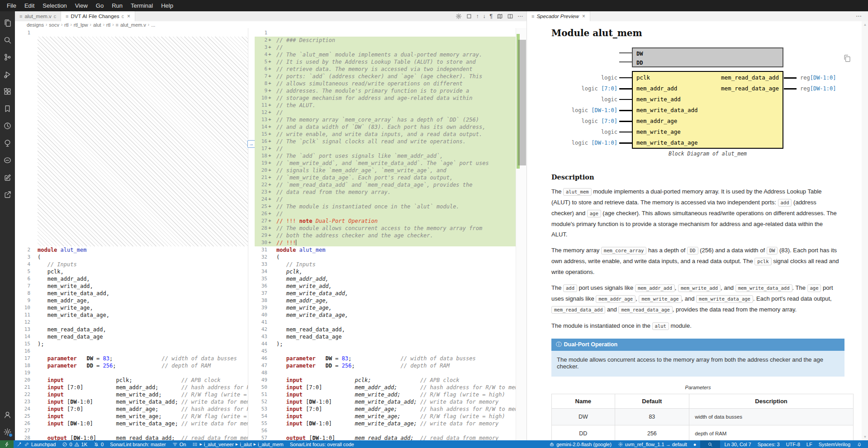  I want to click on status-sonarlint-branch: SonarLint branch: master, so click(138, 444).